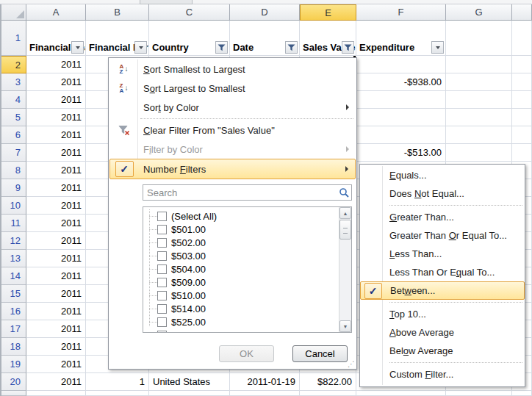 The image size is (532, 396). Describe the element at coordinates (401, 82) in the screenshot. I see `cell-F3: -$938.00` at that location.